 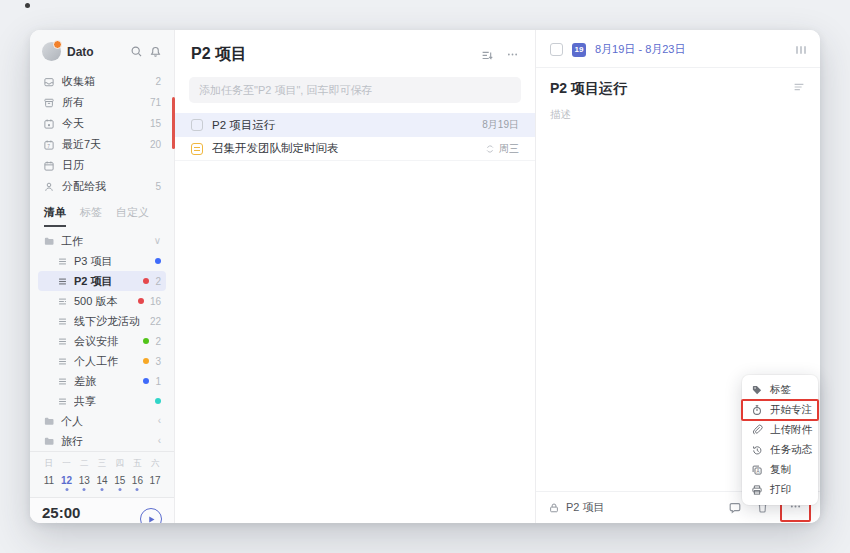 I want to click on nav-label: 最近7天, so click(x=102, y=144).